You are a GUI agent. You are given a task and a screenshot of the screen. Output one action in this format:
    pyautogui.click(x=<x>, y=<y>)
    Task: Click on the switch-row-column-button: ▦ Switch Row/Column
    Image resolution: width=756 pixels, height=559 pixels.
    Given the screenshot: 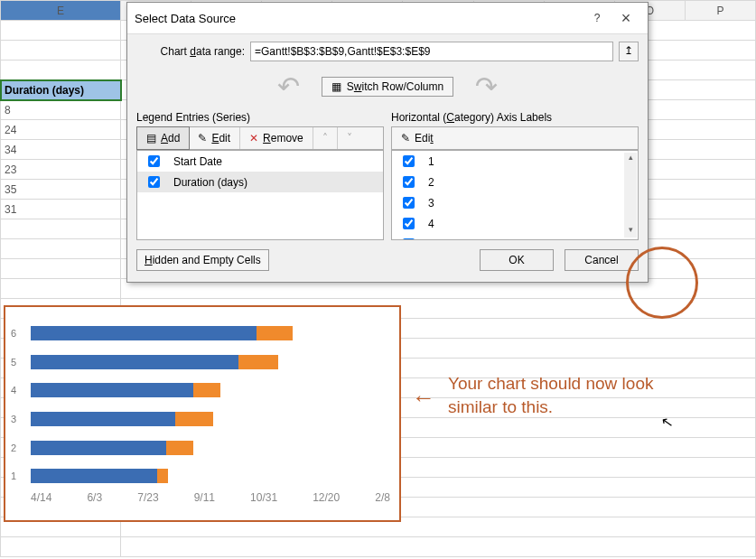 What is the action you would take?
    pyautogui.click(x=387, y=87)
    